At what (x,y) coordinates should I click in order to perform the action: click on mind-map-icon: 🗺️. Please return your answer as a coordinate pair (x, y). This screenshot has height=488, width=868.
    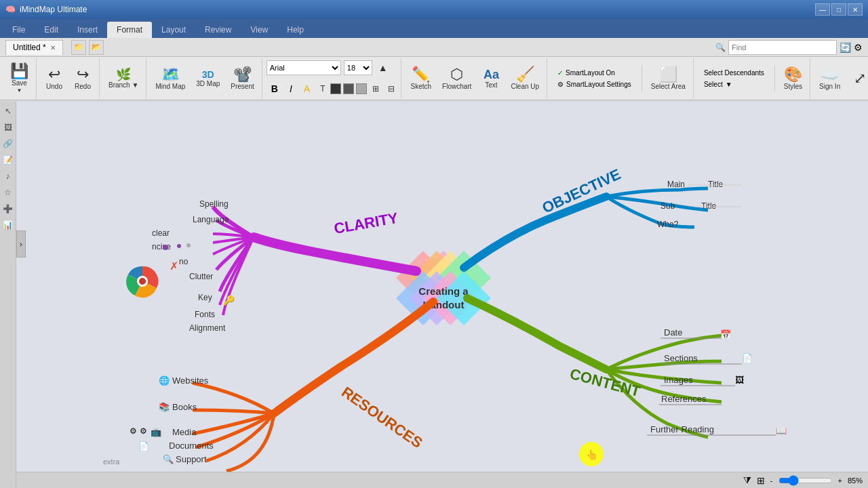
    Looking at the image, I should click on (171, 75).